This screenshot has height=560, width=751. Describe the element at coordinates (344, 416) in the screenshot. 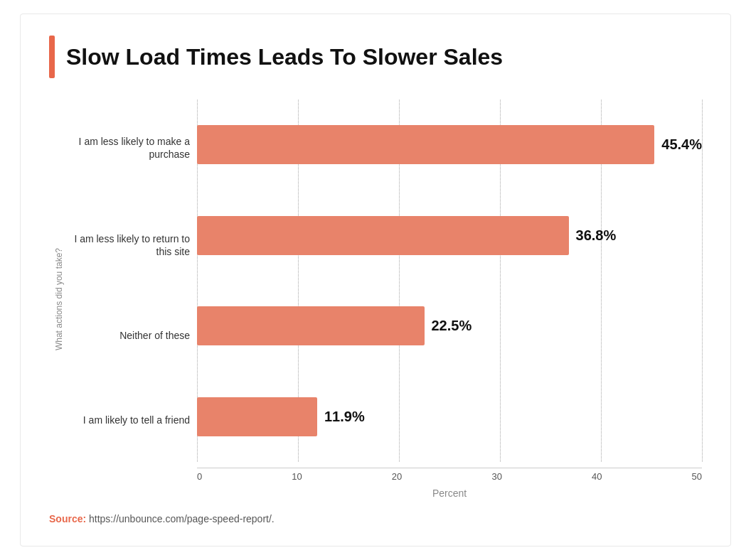

I see `bar-value: 11.9%` at that location.